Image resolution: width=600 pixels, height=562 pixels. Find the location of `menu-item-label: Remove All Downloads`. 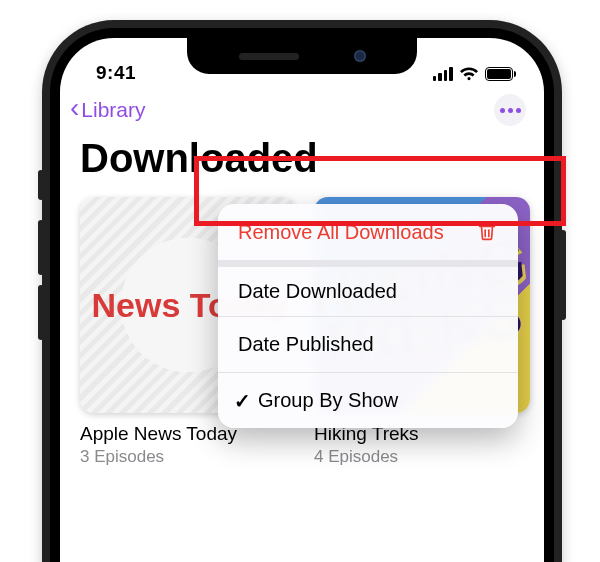

menu-item-label: Remove All Downloads is located at coordinates (341, 232).